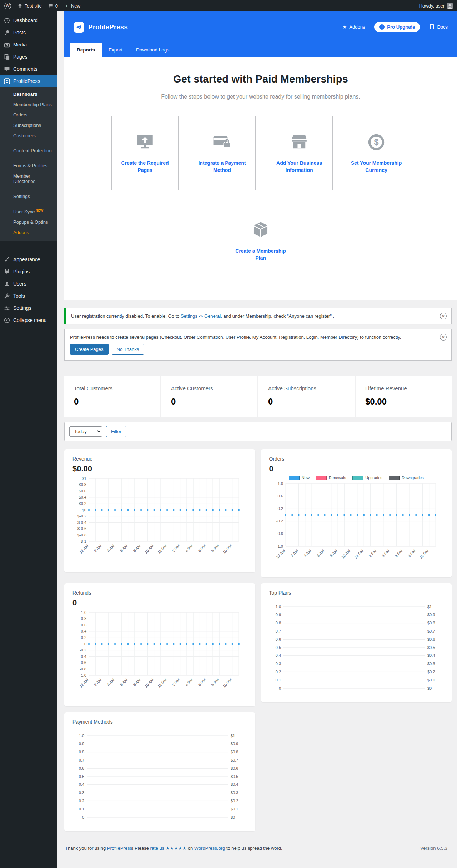 This screenshot has width=457, height=868. What do you see at coordinates (29, 94) in the screenshot?
I see `submenu-item-dashboard: Dashboard` at bounding box center [29, 94].